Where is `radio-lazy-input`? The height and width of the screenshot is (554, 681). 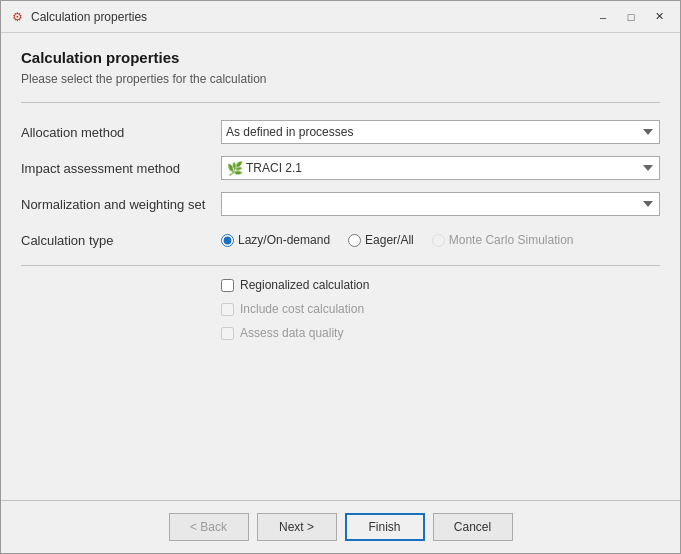
radio-lazy-input is located at coordinates (228, 240).